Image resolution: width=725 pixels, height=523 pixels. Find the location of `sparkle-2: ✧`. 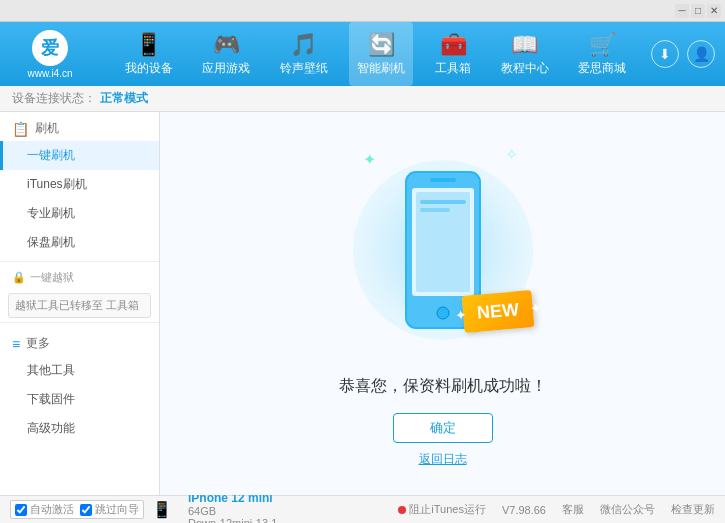

sparkle-2: ✧ is located at coordinates (512, 154).